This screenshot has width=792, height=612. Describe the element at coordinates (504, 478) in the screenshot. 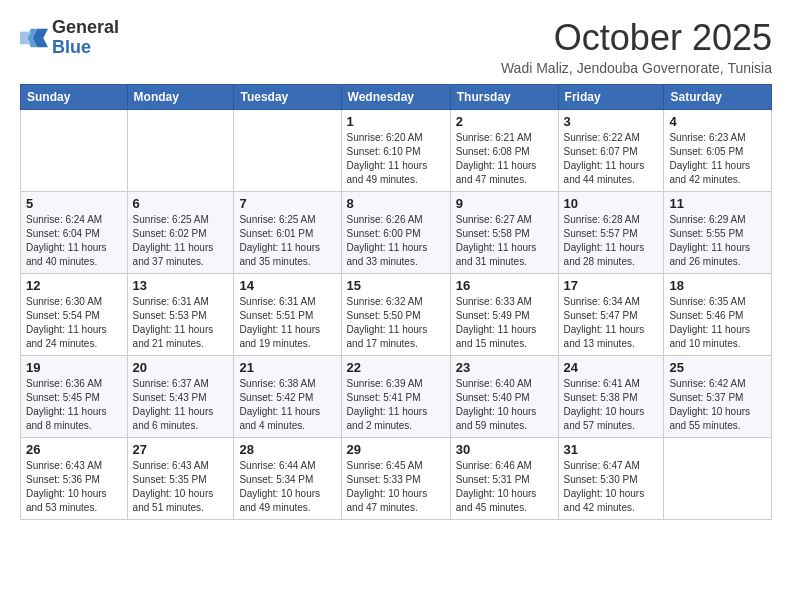

I see `calendar-cell: 30Sunrise: 6:46 AM Sunset: 5:31 PM Dayli…` at that location.